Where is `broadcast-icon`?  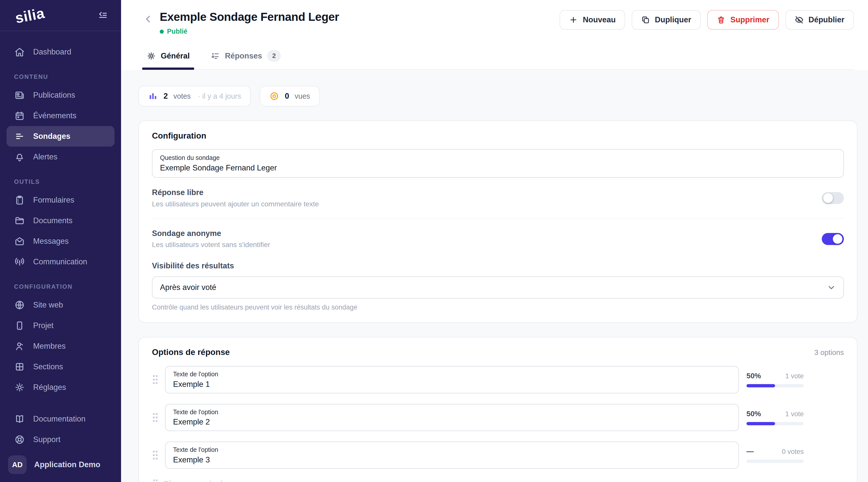
broadcast-icon is located at coordinates (20, 262).